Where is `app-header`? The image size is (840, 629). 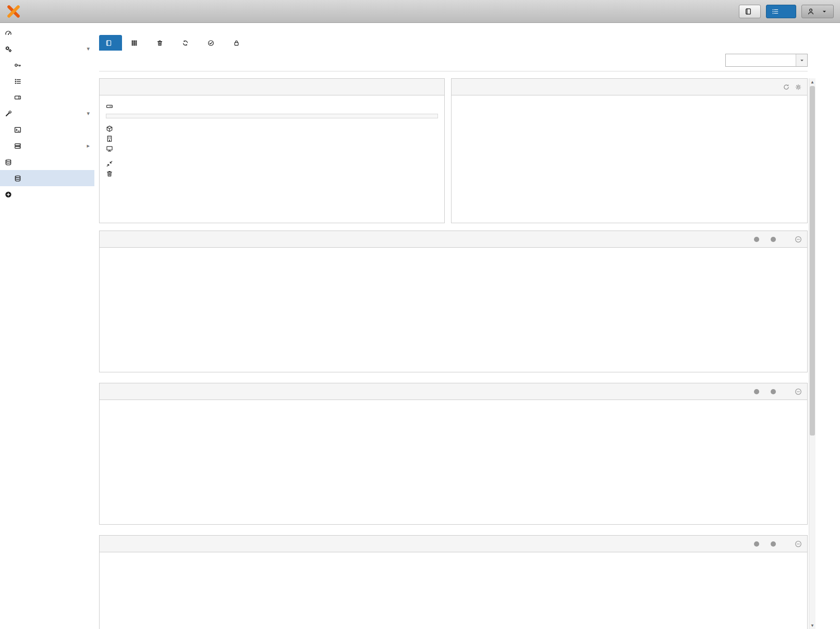
app-header is located at coordinates (420, 11).